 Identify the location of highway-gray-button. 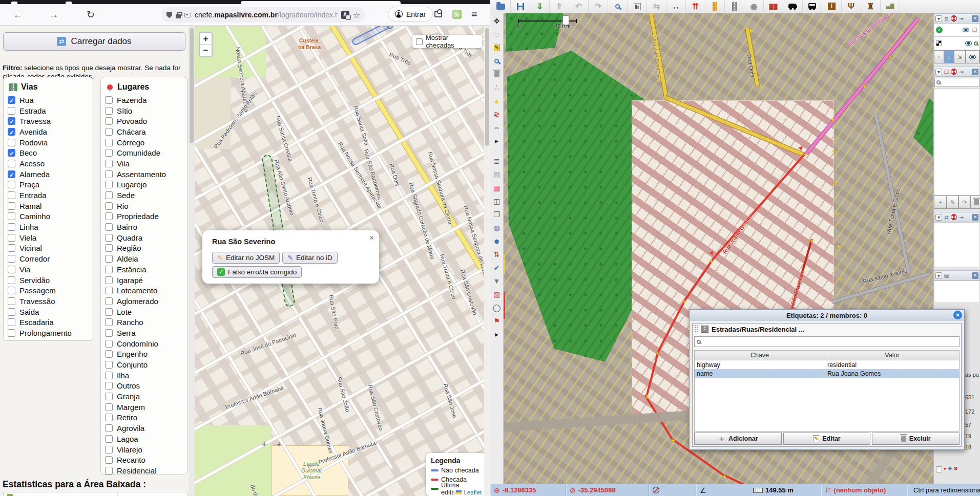
(735, 6).